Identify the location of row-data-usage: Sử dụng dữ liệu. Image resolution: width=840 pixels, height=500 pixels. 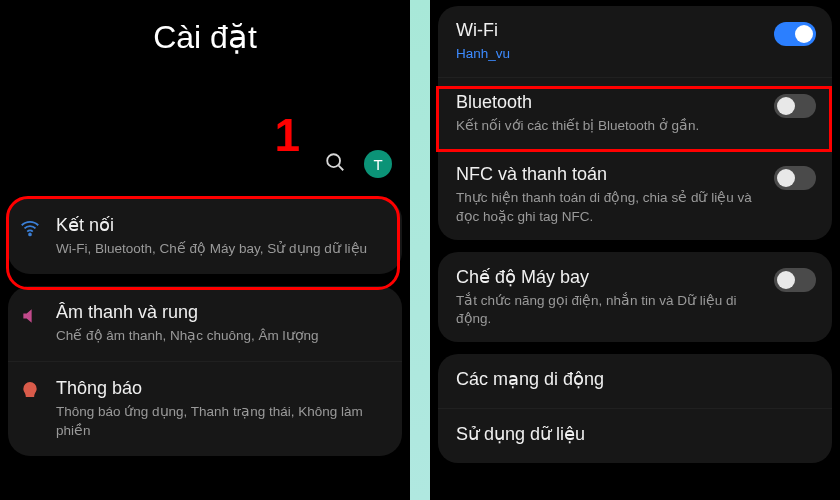
(635, 436).